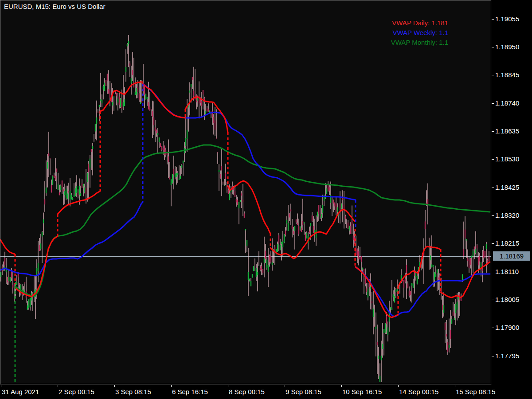 The height and width of the screenshot is (399, 532). I want to click on current-price-tag: 1.18169, so click(512, 256).